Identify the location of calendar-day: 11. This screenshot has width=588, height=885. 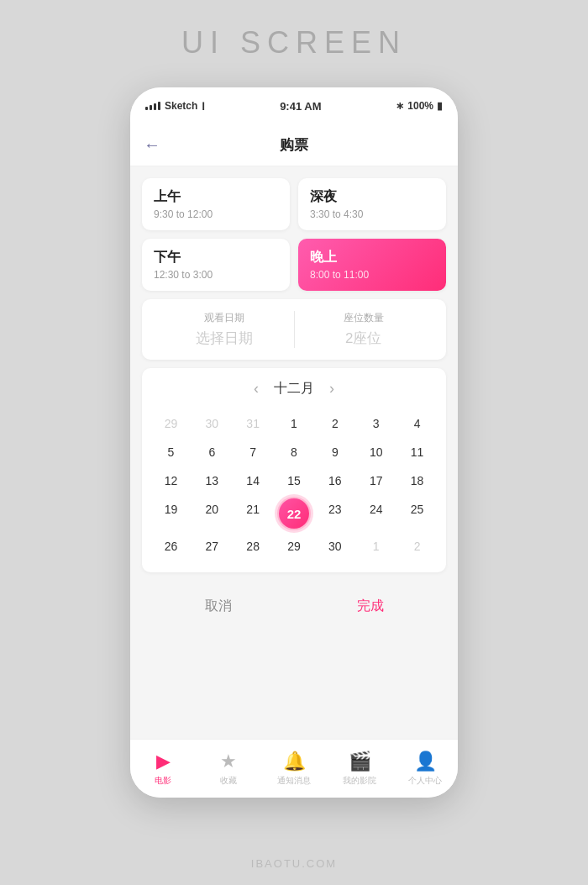
(417, 452).